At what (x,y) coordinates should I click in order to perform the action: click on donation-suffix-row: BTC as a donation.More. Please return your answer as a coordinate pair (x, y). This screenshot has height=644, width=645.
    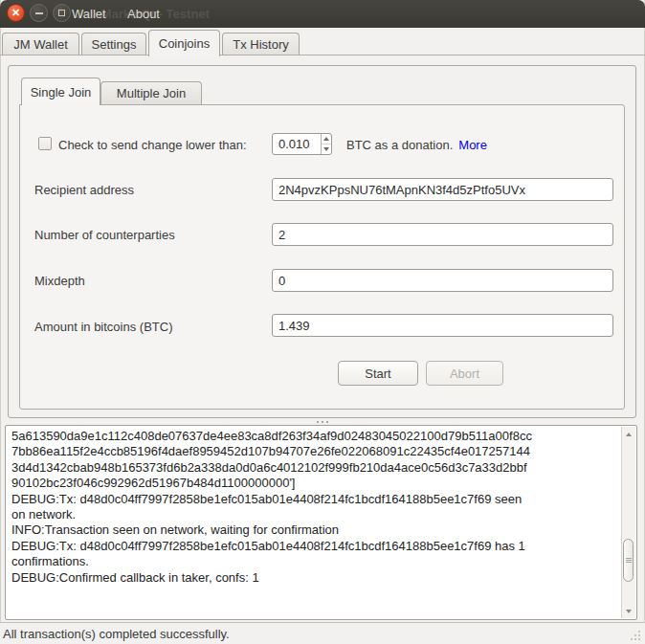
    Looking at the image, I should click on (417, 145).